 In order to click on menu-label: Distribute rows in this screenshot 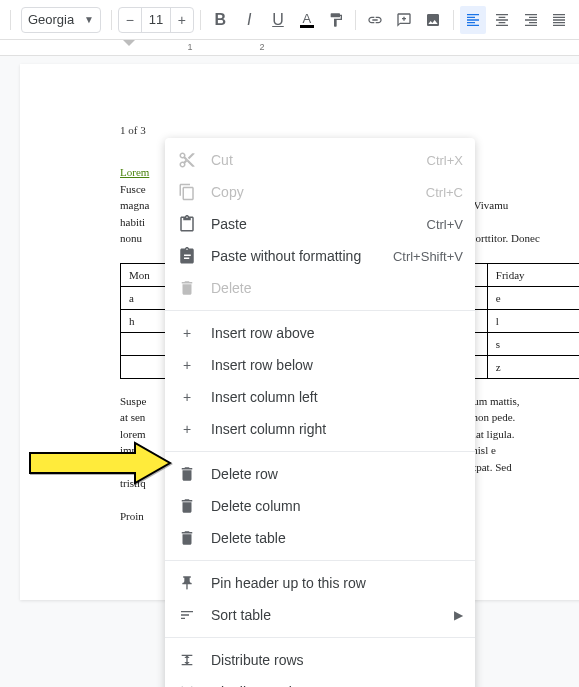, I will do `click(337, 660)`.